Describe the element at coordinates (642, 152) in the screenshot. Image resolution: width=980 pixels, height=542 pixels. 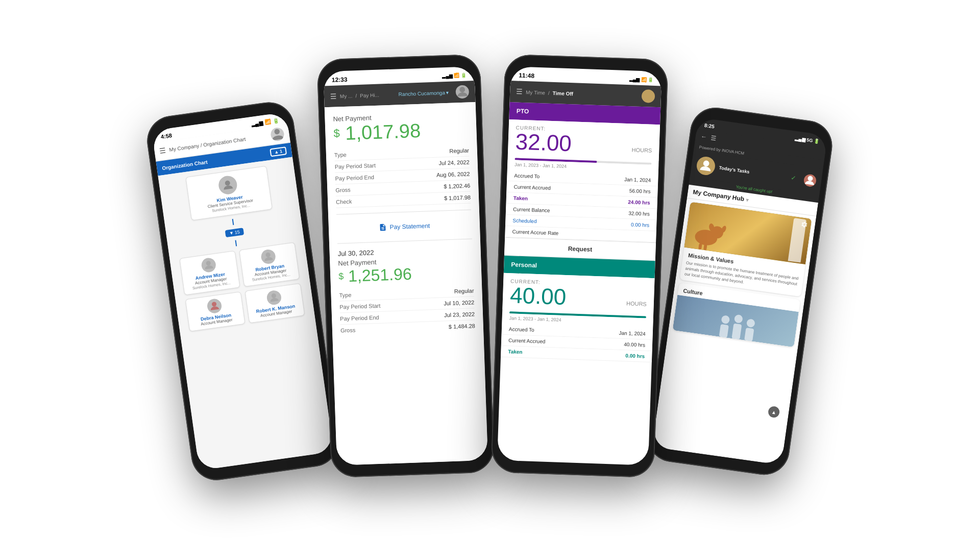
I see `pto-hours-label: HOURS` at that location.